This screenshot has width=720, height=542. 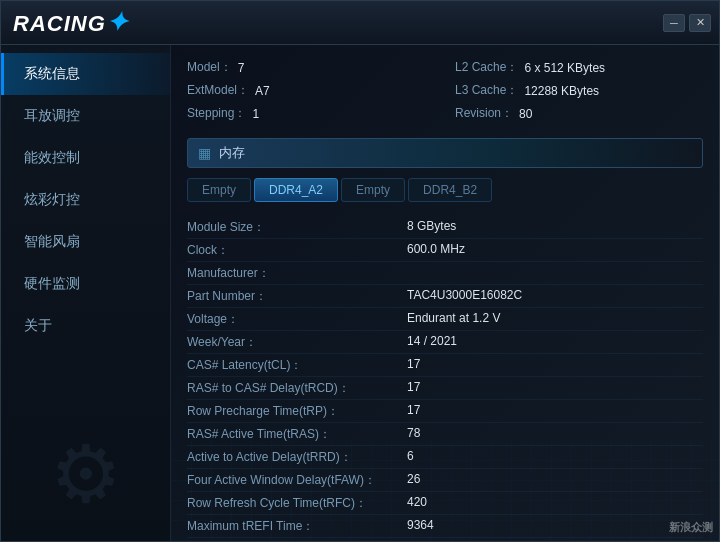 What do you see at coordinates (691, 528) in the screenshot?
I see `watermark: 新浪众测` at bounding box center [691, 528].